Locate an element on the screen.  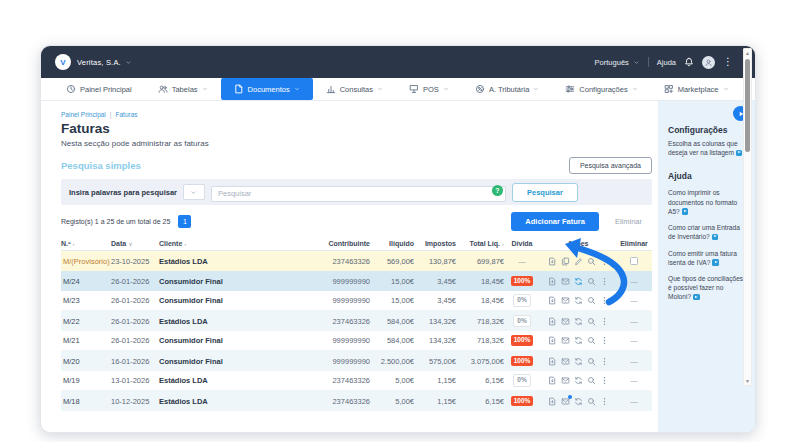
table-row: M/2426-01-2026Consumidor Final9999999901… is located at coordinates (356, 281).